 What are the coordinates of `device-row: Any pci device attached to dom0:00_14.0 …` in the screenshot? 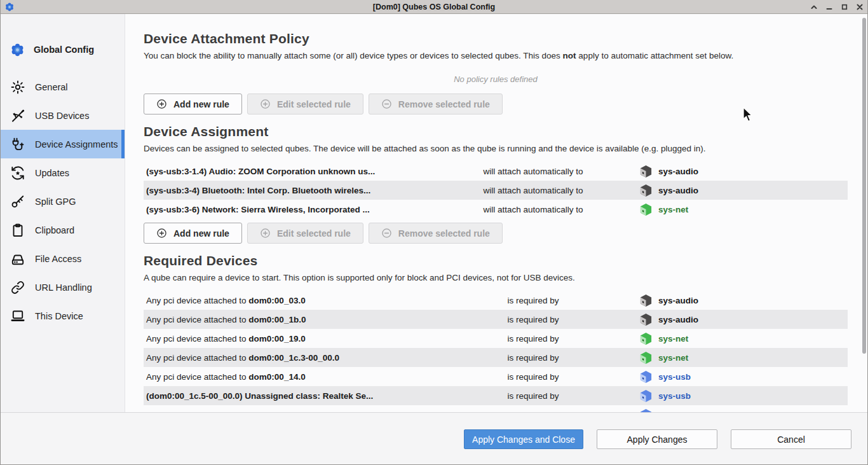 It's located at (496, 377).